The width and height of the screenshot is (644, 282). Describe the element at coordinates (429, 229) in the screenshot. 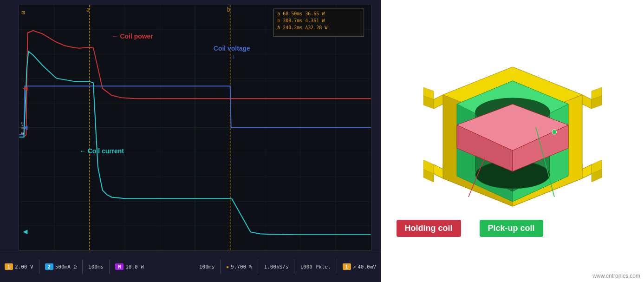

I see `holding-coil-label: Holding coil` at that location.